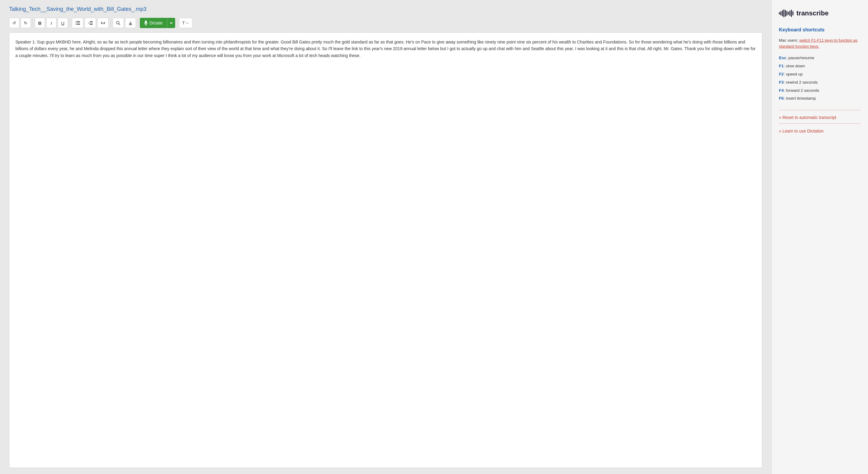 The width and height of the screenshot is (868, 474). Describe the element at coordinates (14, 23) in the screenshot. I see `undo-button: ↺` at that location.